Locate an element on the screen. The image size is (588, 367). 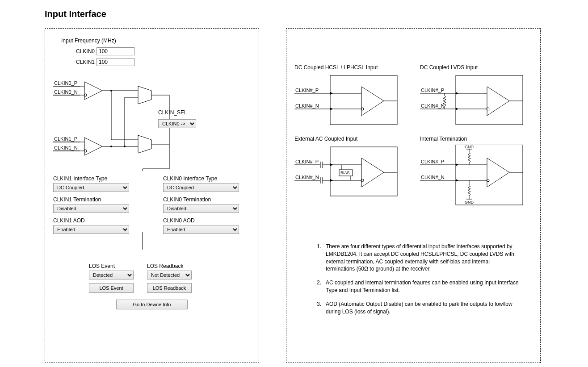
diagram-internal-term: Internal Termination is located at coordinates (476, 171).